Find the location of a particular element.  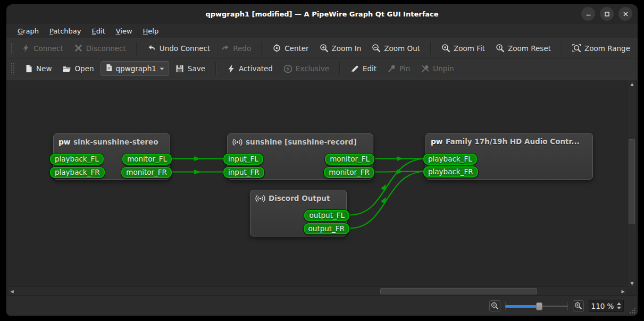

port-output_FL: output_FL is located at coordinates (327, 216).